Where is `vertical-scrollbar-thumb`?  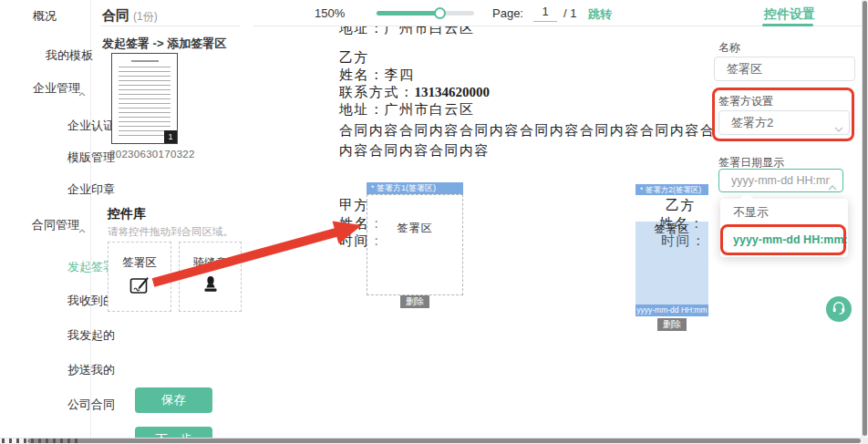 vertical-scrollbar-thumb is located at coordinates (864, 219).